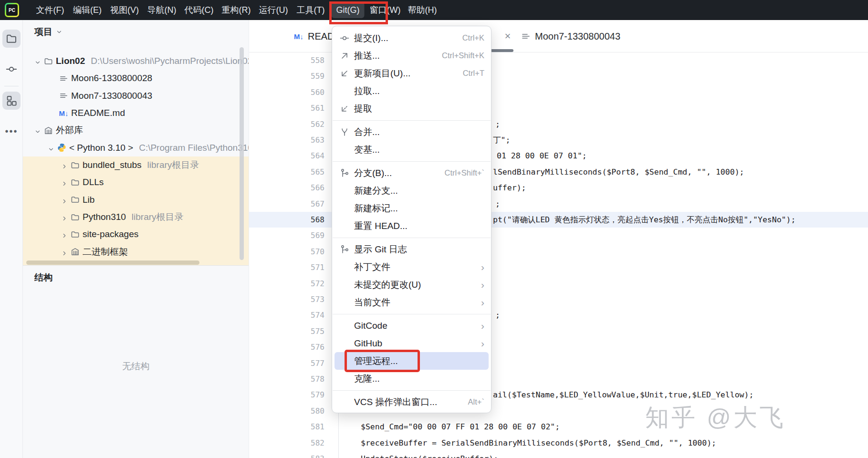  What do you see at coordinates (416, 344) in the screenshot?
I see `menu-item-label: GitHub` at bounding box center [416, 344].